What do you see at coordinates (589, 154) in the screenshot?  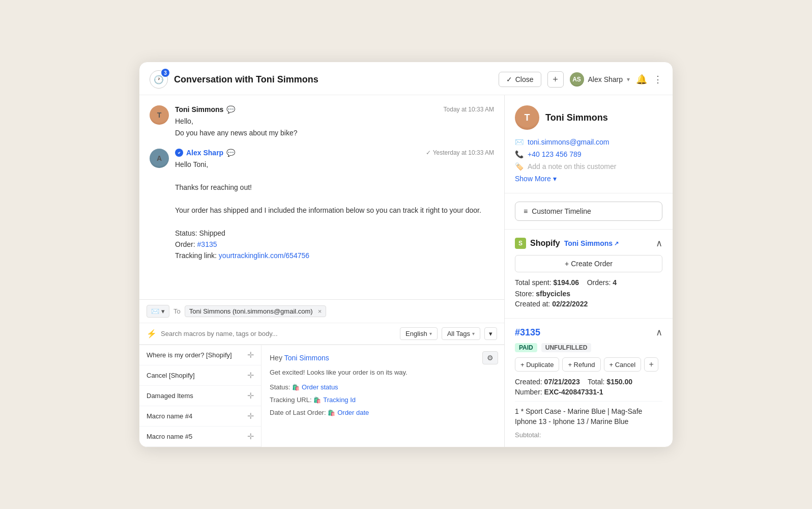 I see `phone-row: 📞 +40 123 456 789` at bounding box center [589, 154].